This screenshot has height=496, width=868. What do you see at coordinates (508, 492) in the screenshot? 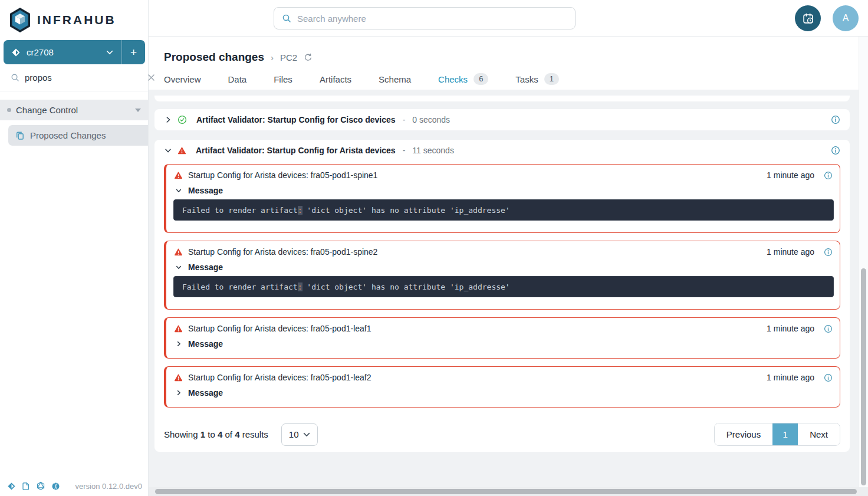
I see `horizontal-scrollbar` at bounding box center [508, 492].